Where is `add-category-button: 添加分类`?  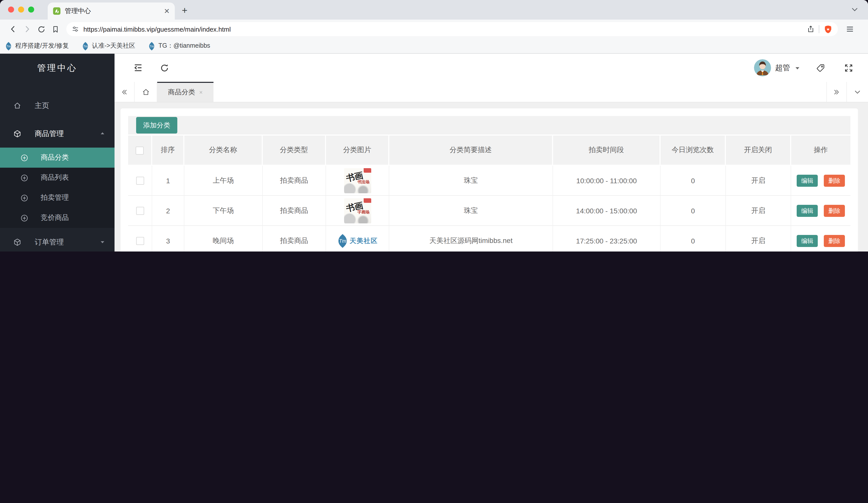
add-category-button: 添加分类 is located at coordinates (157, 125).